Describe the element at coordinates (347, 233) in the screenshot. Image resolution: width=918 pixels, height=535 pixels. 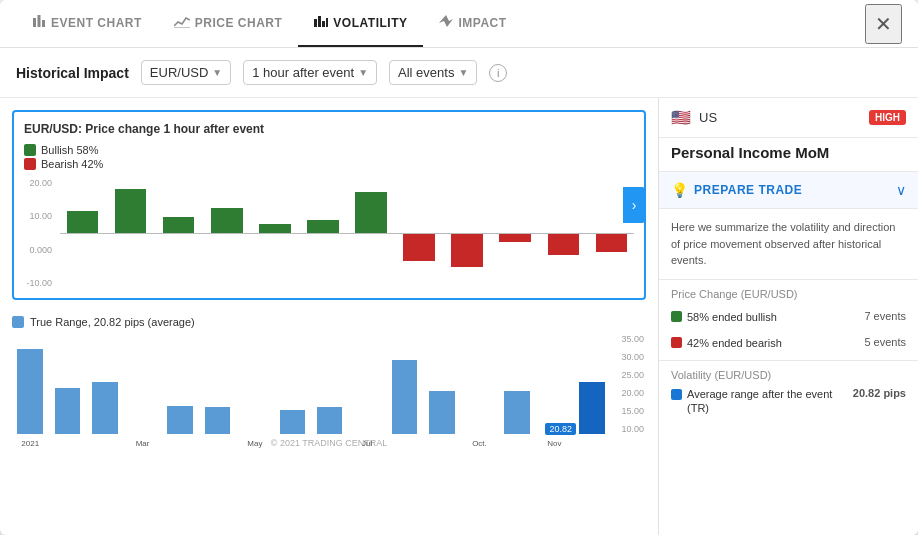
I see `price-bars-container` at that location.